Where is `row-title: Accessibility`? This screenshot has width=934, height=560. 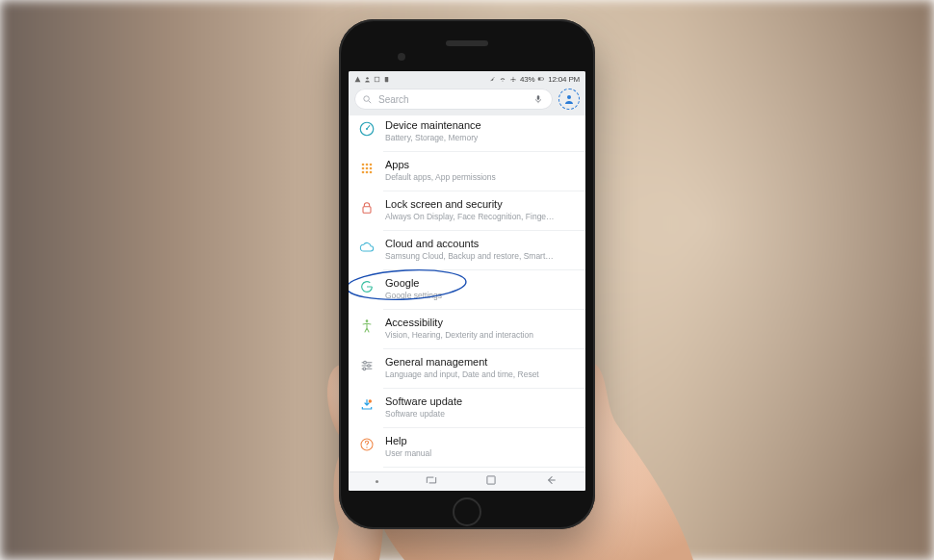
row-title: Accessibility is located at coordinates (480, 323).